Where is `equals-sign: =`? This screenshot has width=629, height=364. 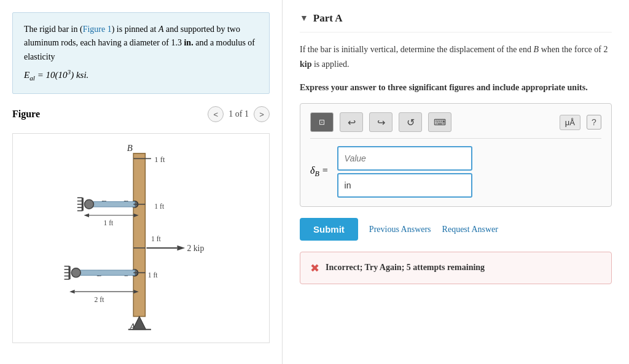 equals-sign: = is located at coordinates (326, 171).